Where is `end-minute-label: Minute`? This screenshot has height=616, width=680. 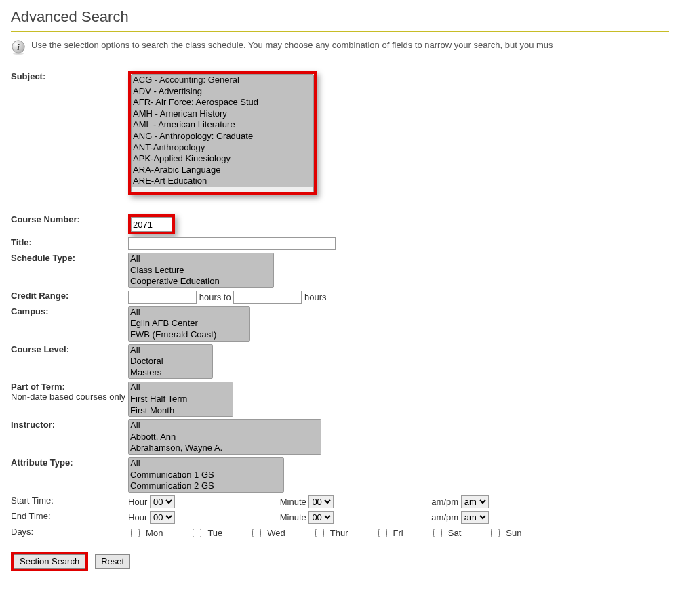 end-minute-label: Minute is located at coordinates (293, 518).